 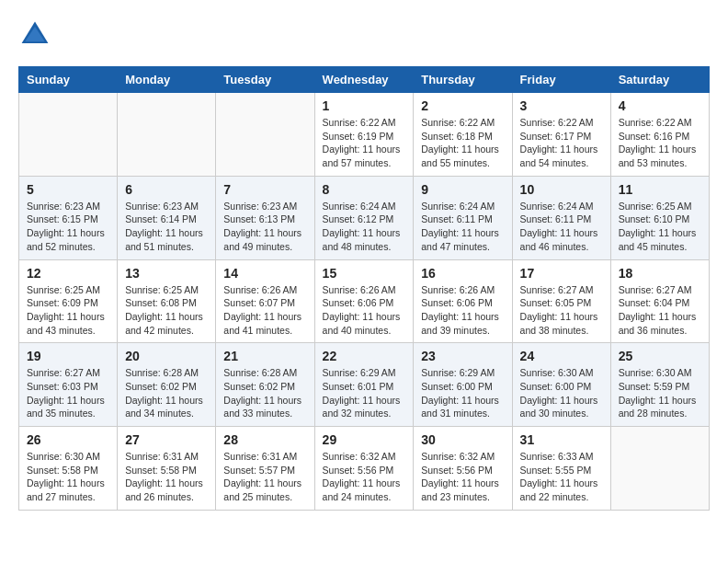 I want to click on day-info: Sunrise: 6:31 AM Sunset: 5:57 PM Dayligh…, so click(x=265, y=477).